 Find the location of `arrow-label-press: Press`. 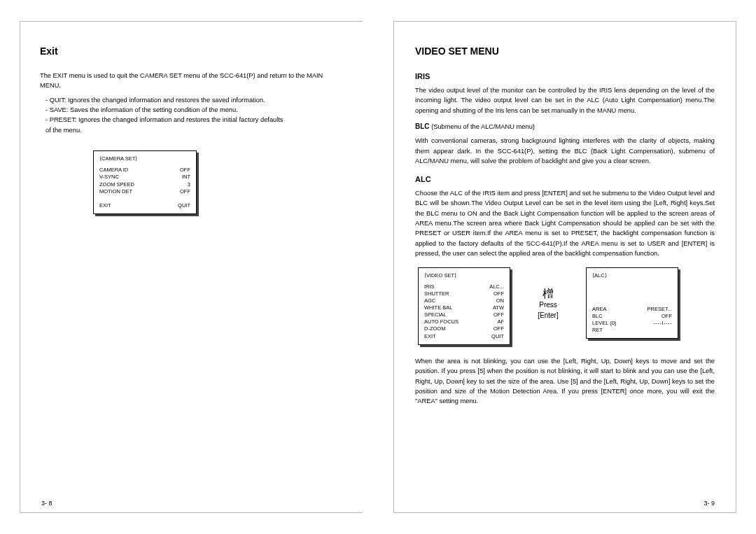

arrow-label-press: Press is located at coordinates (548, 305).